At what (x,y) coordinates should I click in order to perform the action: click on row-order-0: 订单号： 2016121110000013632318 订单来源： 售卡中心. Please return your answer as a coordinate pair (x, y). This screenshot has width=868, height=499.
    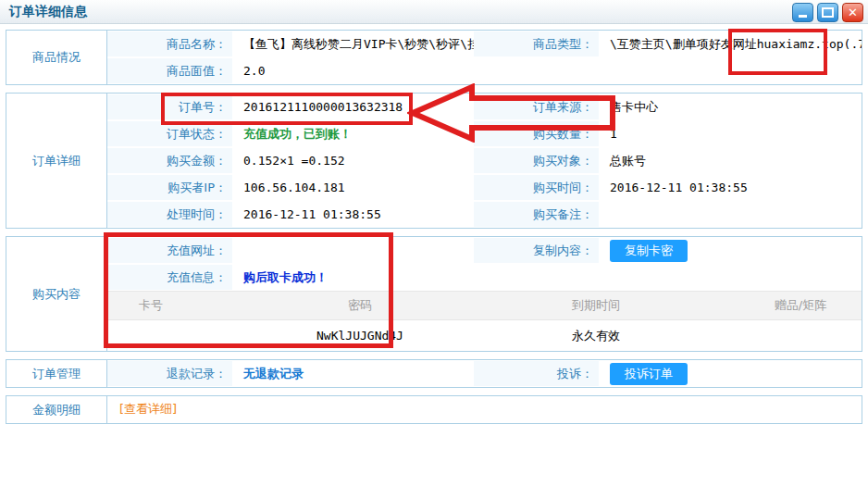
    Looking at the image, I should click on (485, 107).